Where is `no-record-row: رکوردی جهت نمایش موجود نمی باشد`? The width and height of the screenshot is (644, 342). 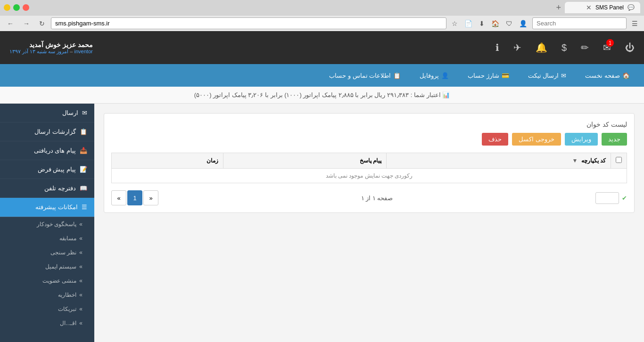 no-record-row: رکوردی جهت نمایش موجود نمی باشد is located at coordinates (370, 176).